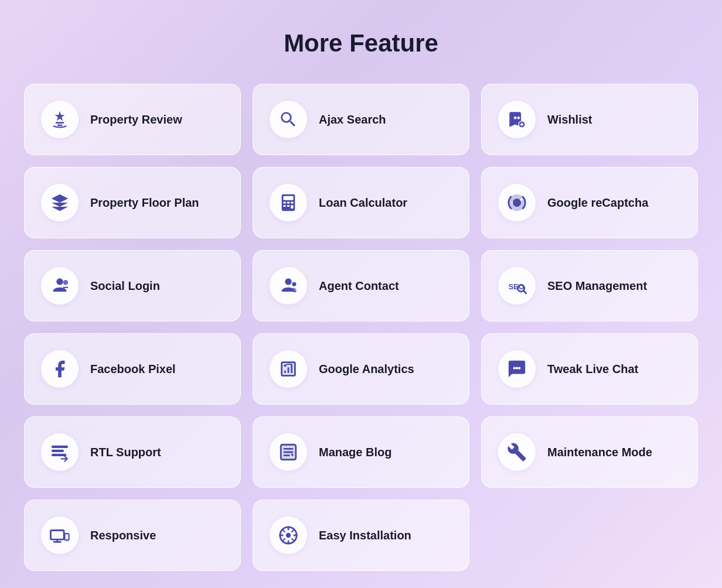 Image resolution: width=722 pixels, height=588 pixels. What do you see at coordinates (123, 535) in the screenshot?
I see `responsive-label: Responsive` at bounding box center [123, 535].